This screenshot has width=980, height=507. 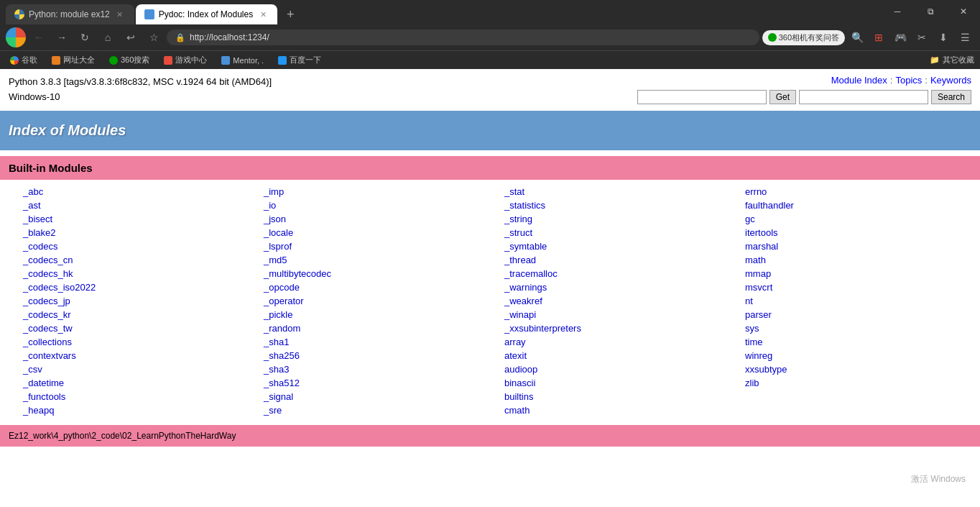 I want to click on address-bar: 🔒 http://localhost:1234/, so click(x=463, y=37).